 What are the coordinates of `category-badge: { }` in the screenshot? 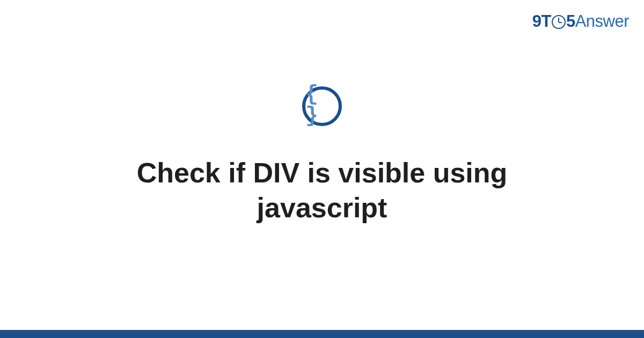 It's located at (322, 106).